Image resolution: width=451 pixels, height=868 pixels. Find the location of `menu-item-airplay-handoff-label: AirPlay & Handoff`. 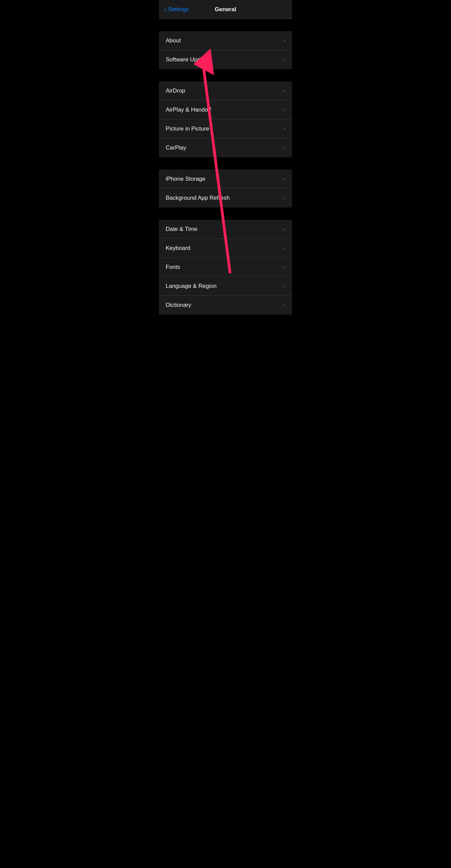

menu-item-airplay-handoff-label: AirPlay & Handoff is located at coordinates (188, 110).